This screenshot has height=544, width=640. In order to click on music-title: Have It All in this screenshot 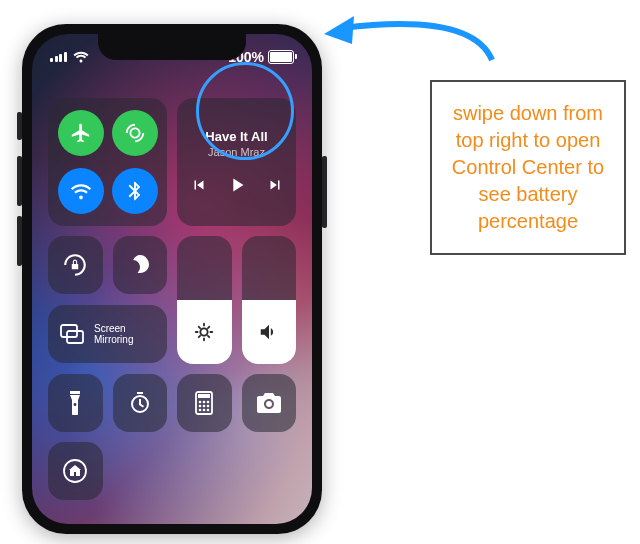, I will do `click(236, 136)`.